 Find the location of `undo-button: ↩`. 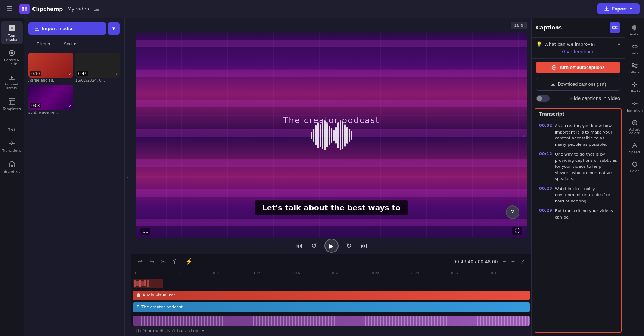

undo-button: ↩ is located at coordinates (140, 262).